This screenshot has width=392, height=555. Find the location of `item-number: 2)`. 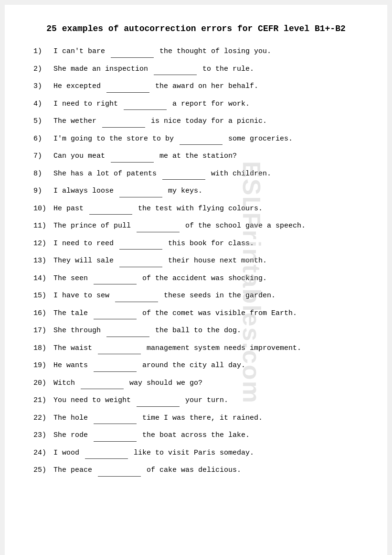

item-number: 2) is located at coordinates (43, 69).